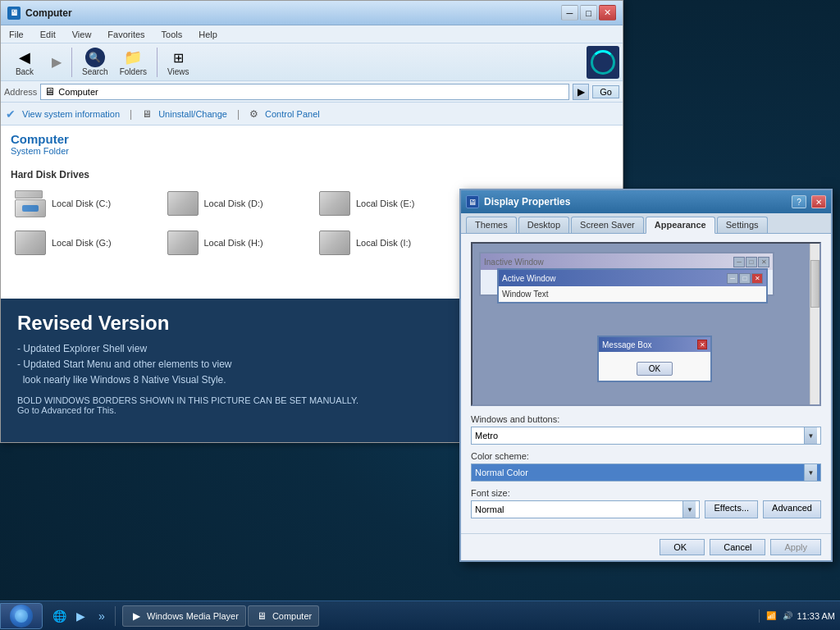  What do you see at coordinates (525, 294) in the screenshot?
I see `preview-window-text: Window Text` at bounding box center [525, 294].